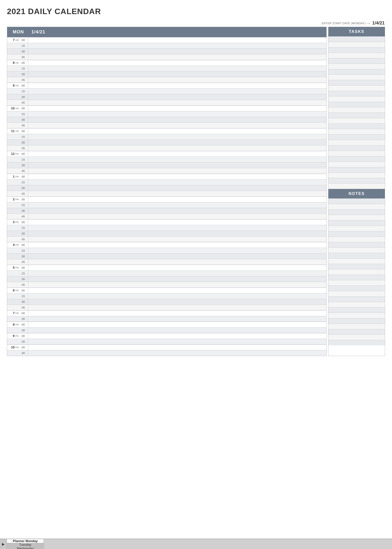  I want to click on time-row: 6PM:00, so click(167, 290).